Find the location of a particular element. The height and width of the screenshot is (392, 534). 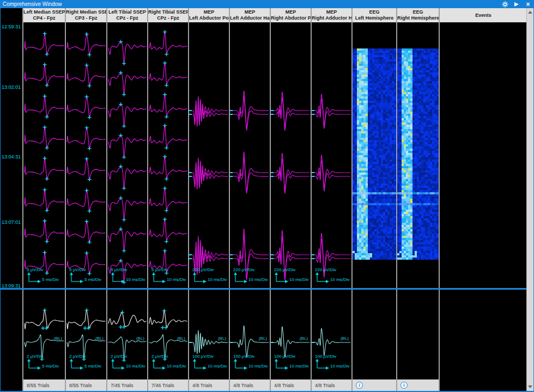

current-mep-right-adductor: (BL)100 µV/Div10 ms/Div is located at coordinates (331, 334).